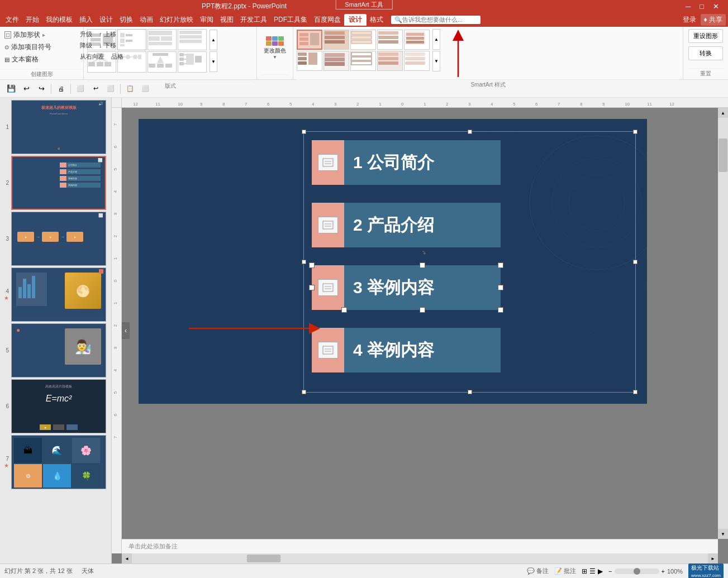  What do you see at coordinates (406, 225) in the screenshot?
I see `smartart-item-2: 2 产品介绍` at bounding box center [406, 225].